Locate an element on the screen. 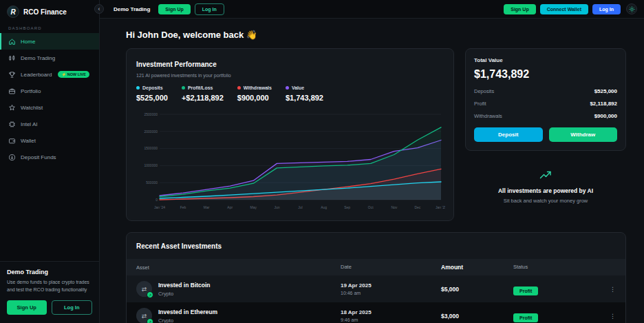  sidebar-item-label: Leaderboard is located at coordinates (36, 74).